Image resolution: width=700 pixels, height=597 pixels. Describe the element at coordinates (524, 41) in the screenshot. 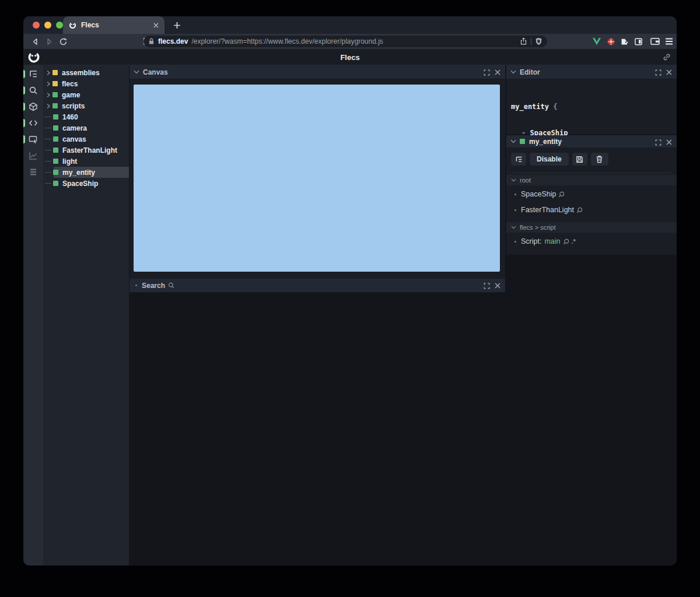

I see `share-icon` at that location.